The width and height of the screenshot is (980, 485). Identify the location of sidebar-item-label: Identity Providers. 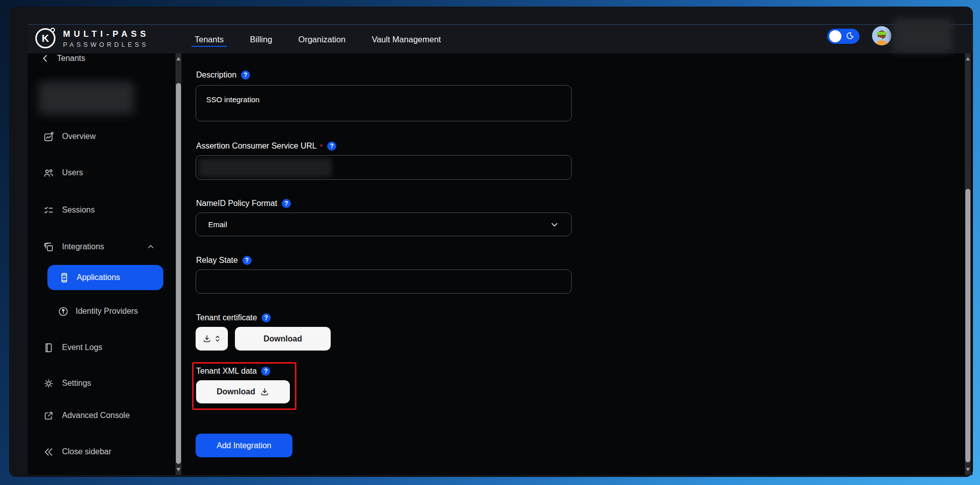
(107, 311).